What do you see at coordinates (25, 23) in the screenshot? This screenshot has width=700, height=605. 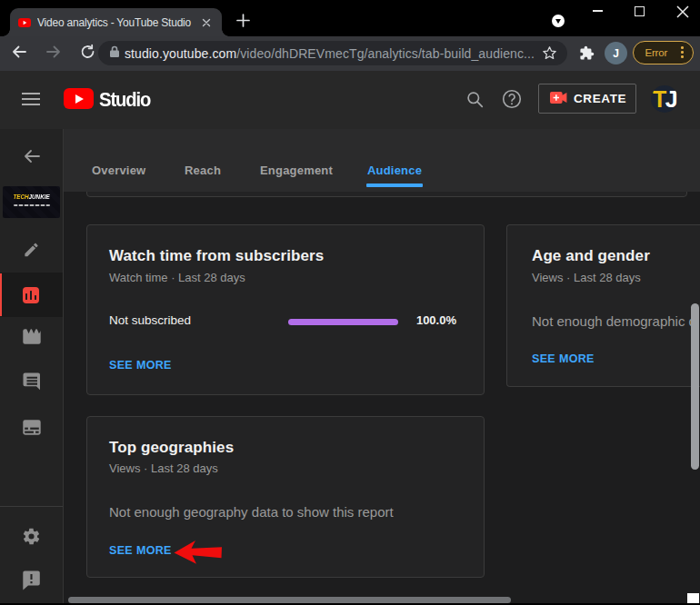 I see `youtube-favicon-icon` at bounding box center [25, 23].